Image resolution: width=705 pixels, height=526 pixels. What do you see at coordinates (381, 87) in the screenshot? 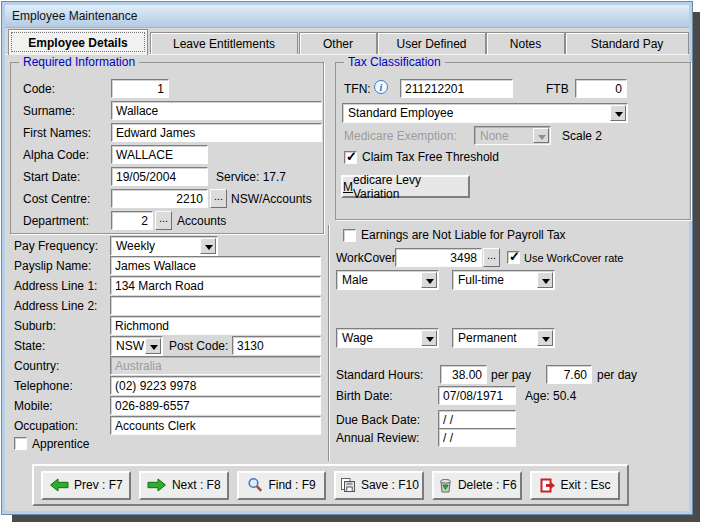
I see `info-icon: i` at bounding box center [381, 87].